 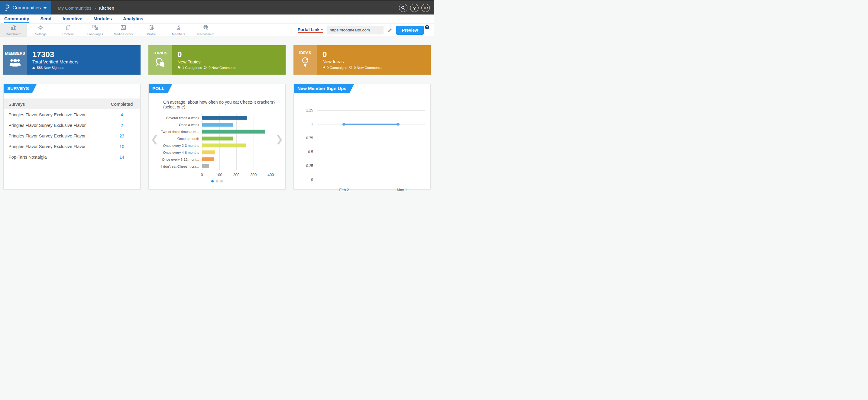 What do you see at coordinates (160, 63) in the screenshot?
I see `chat-bubbles-icon` at bounding box center [160, 63].